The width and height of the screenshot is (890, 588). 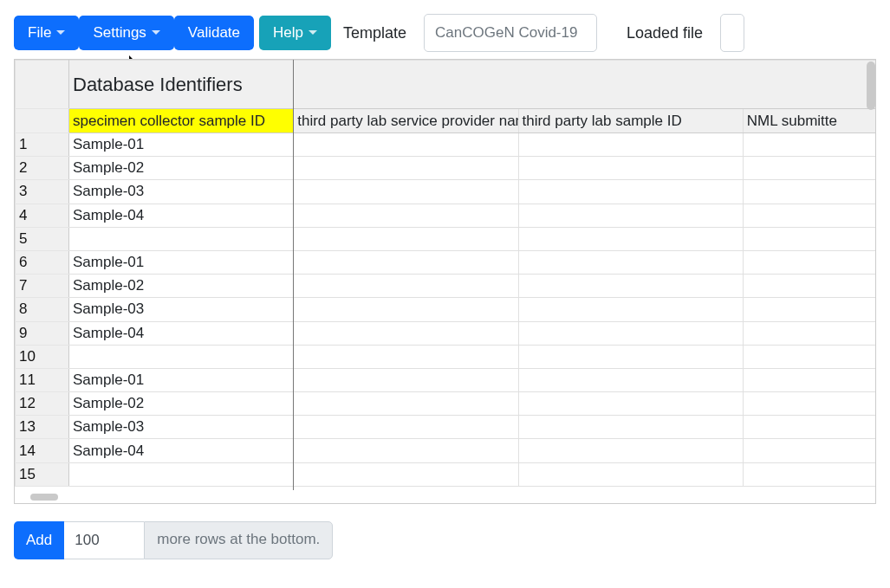 I want to click on help-label: Help, so click(x=288, y=33).